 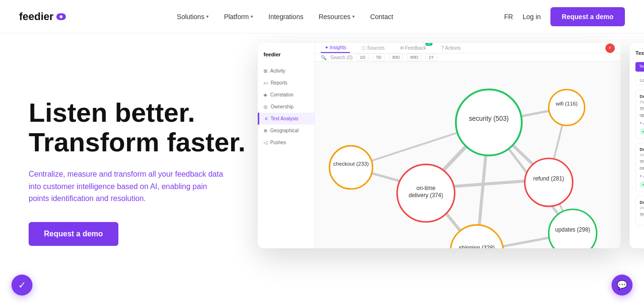 What do you see at coordinates (363, 57) in the screenshot?
I see `time-filter-1d: 1D` at bounding box center [363, 57].